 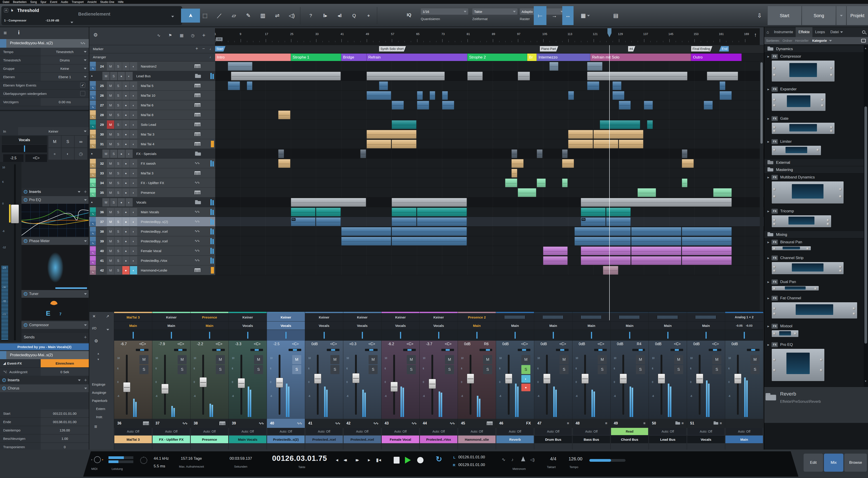 What do you see at coordinates (744, 381) in the screenshot?
I see `mixer-channel-main: Analog 1 + 2-0.05-0.030dB1060-6MSAuto: O…` at bounding box center [744, 381].